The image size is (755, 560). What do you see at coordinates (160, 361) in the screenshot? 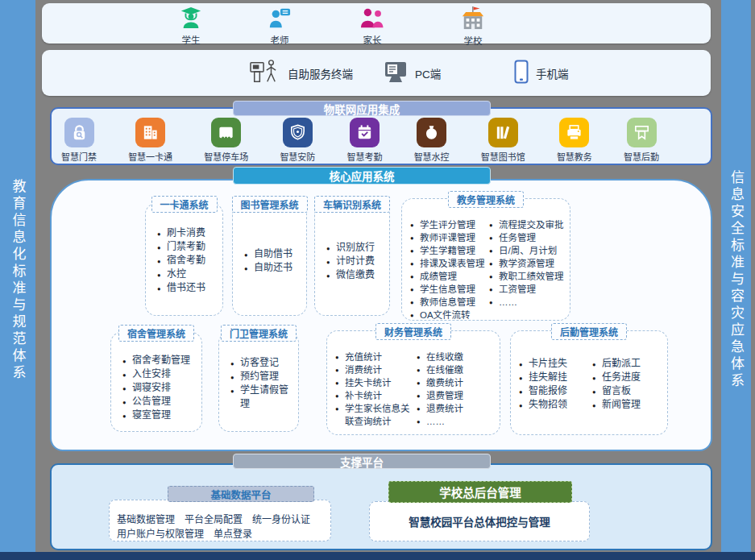
I see `list-item: 宿舍考勤管理` at bounding box center [160, 361].